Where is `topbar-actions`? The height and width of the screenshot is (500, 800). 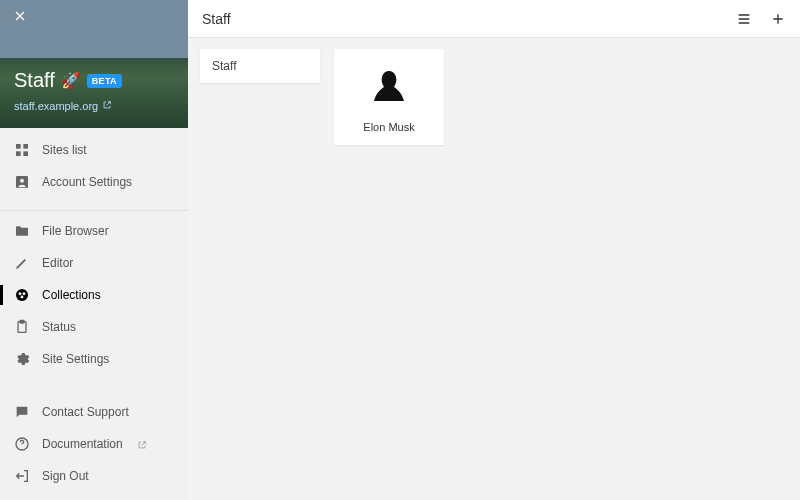 topbar-actions is located at coordinates (761, 19).